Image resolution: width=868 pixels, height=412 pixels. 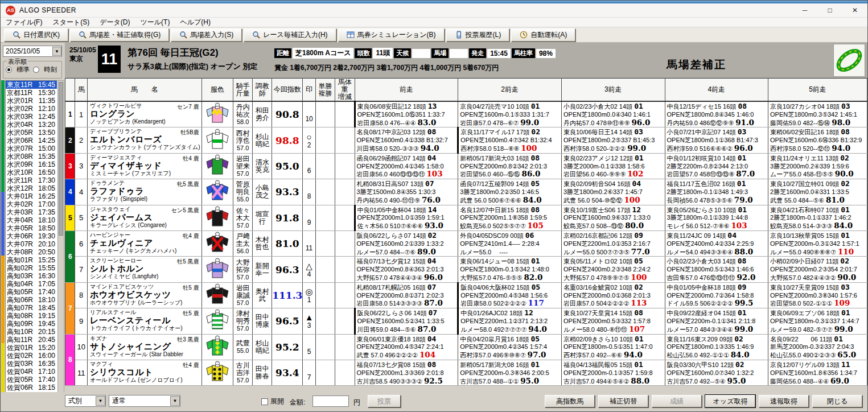 I want to click on bet-type-select: 式別▼, so click(x=85, y=401).